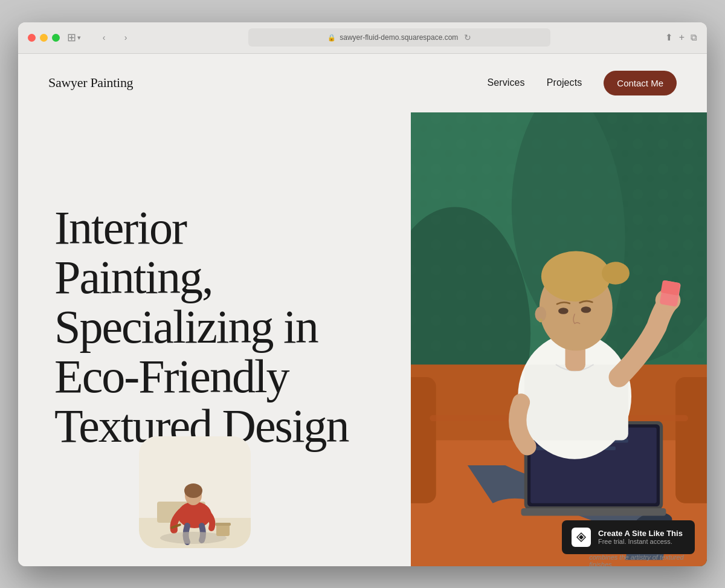  I want to click on lock-icon: 🔒, so click(332, 37).